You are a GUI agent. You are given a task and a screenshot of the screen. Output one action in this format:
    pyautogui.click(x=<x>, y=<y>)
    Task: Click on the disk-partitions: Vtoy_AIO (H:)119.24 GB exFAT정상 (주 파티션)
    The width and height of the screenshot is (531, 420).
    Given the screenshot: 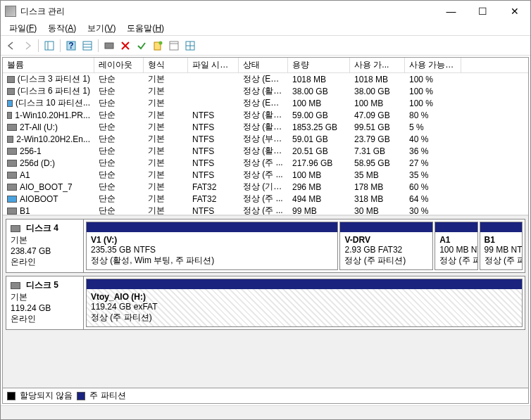 What is the action you would take?
    pyautogui.click(x=304, y=303)
    